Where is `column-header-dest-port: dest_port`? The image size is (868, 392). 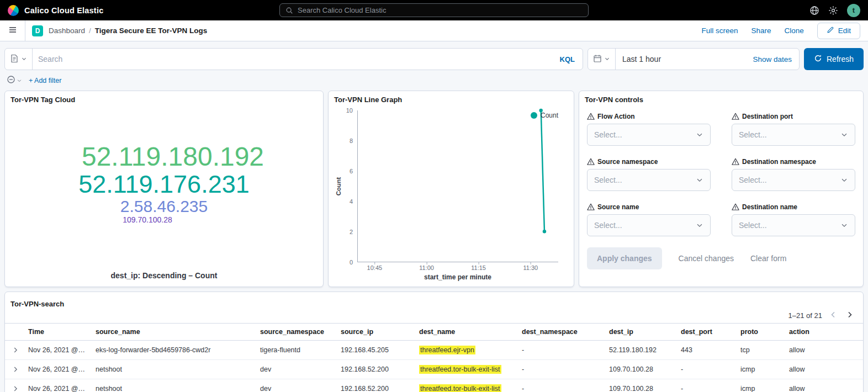
column-header-dest-port: dest_port is located at coordinates (706, 332).